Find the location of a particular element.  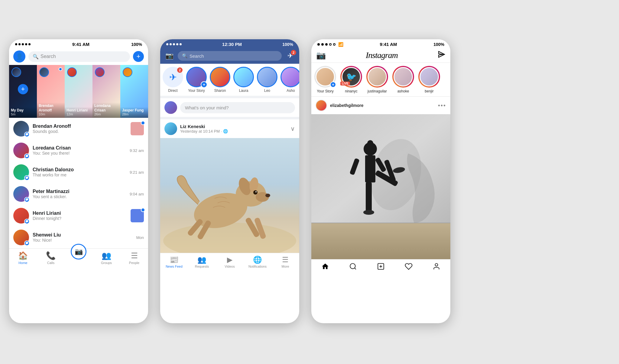

jasper-story: Jasper Fung 28m is located at coordinates (134, 91).